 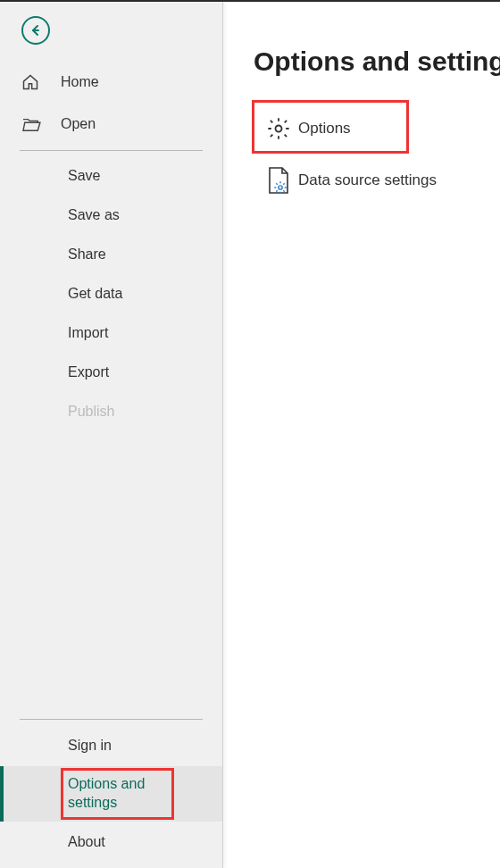 I want to click on arrow-left-icon, so click(x=36, y=30).